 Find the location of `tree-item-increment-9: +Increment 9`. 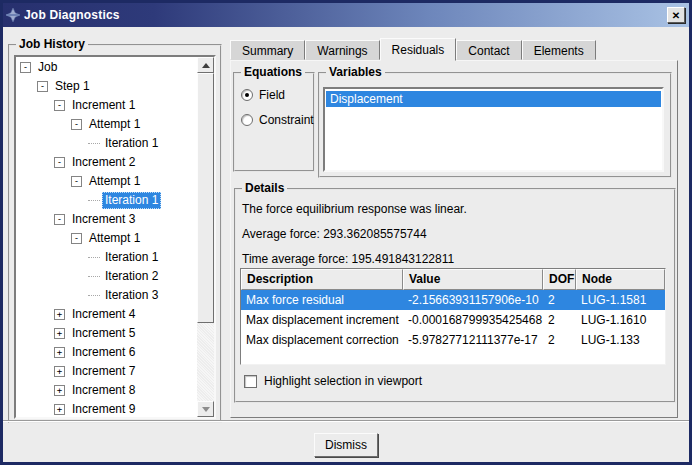

tree-item-increment-9: +Increment 9 is located at coordinates (106, 408).